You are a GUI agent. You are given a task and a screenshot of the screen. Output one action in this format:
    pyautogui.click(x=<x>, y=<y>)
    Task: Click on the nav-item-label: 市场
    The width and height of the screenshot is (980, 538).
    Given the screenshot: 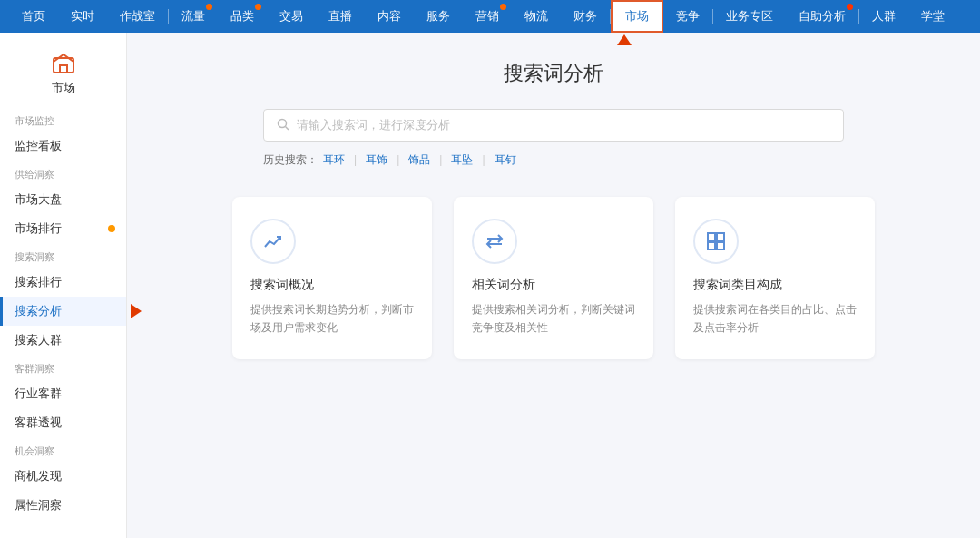 What is the action you would take?
    pyautogui.click(x=637, y=16)
    